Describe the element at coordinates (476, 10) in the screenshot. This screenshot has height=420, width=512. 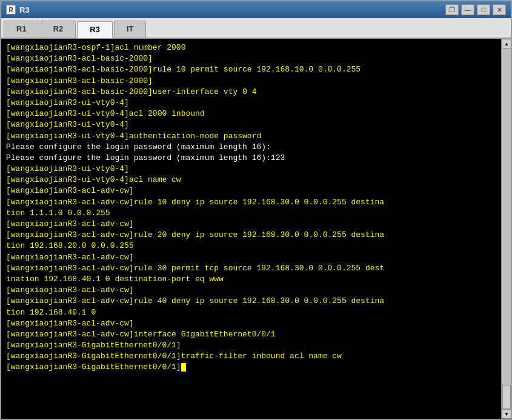
I see `title-bar-controls: ❐ — □ ✕` at that location.